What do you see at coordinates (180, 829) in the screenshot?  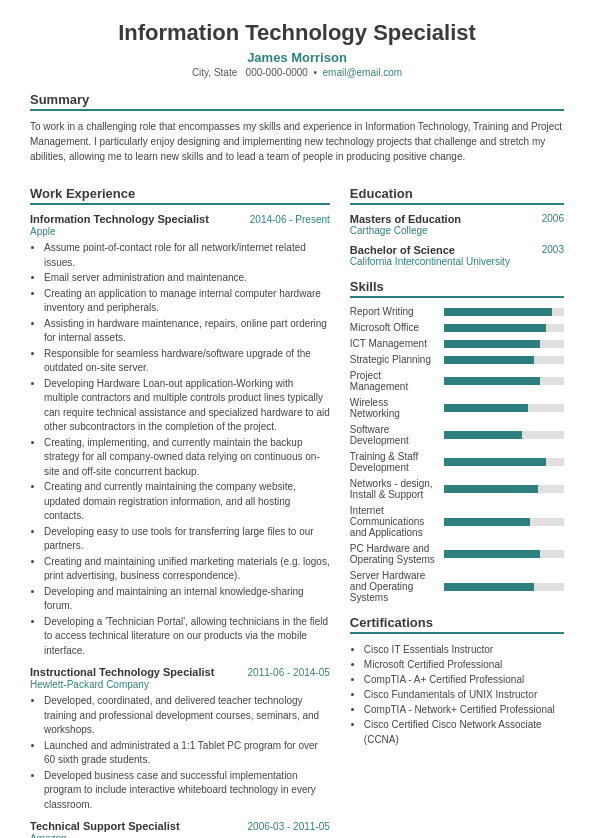 I see `job-item: Technical Support Specialist2006-03 - 20…` at bounding box center [180, 829].